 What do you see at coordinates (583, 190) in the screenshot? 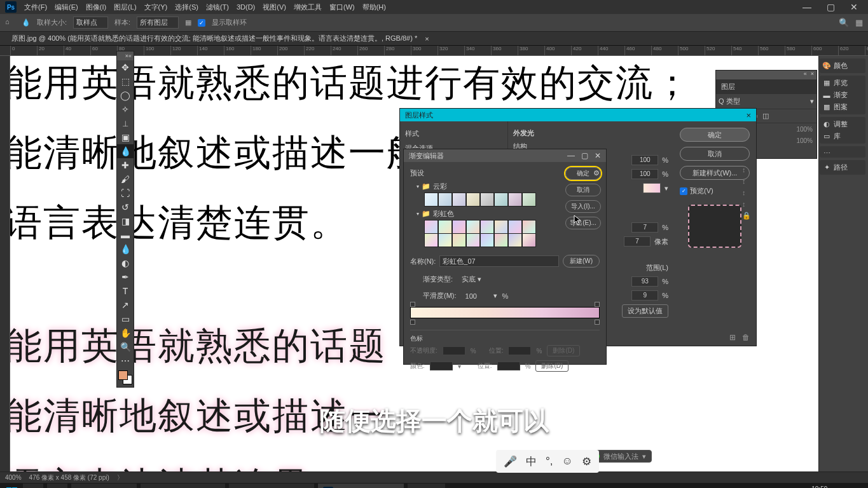
I see `grad-cancel-button: 取消` at bounding box center [583, 190].